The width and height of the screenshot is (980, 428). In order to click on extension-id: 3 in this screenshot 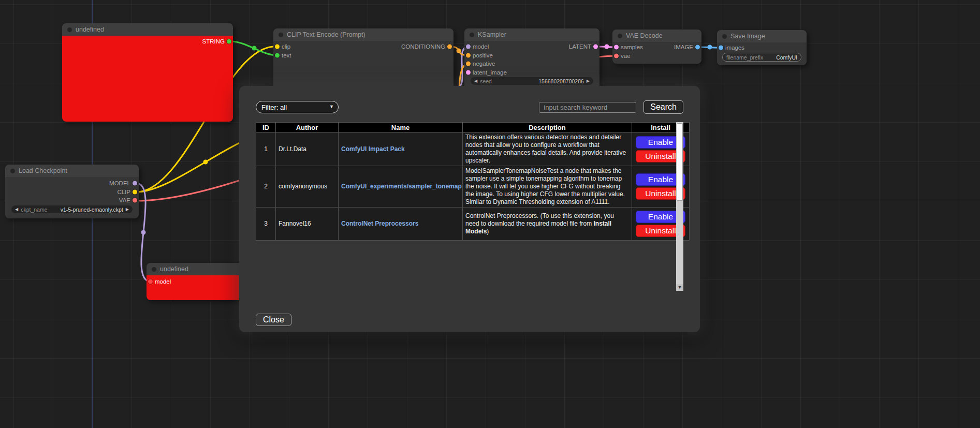, I will do `click(266, 224)`.